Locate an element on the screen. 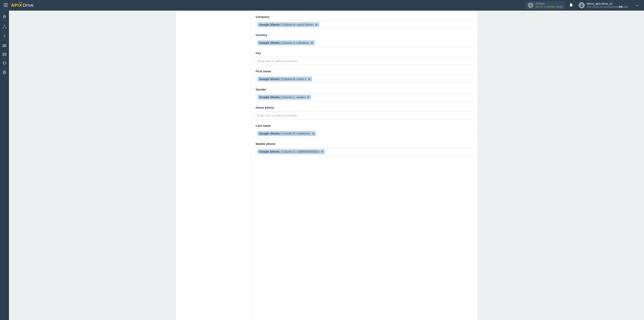  home-icon is located at coordinates (4, 17).